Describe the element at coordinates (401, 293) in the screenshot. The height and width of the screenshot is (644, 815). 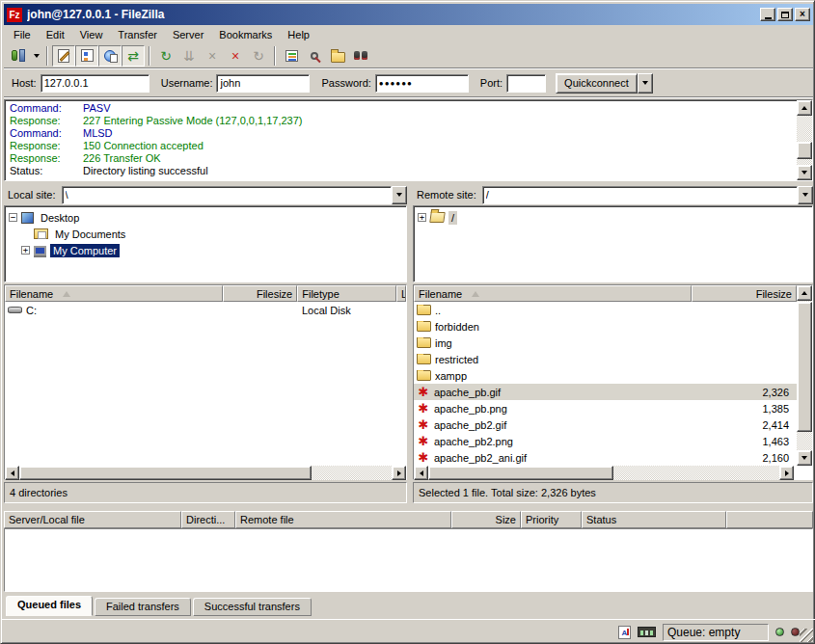
I see `local-column-lastmodified: L` at that location.